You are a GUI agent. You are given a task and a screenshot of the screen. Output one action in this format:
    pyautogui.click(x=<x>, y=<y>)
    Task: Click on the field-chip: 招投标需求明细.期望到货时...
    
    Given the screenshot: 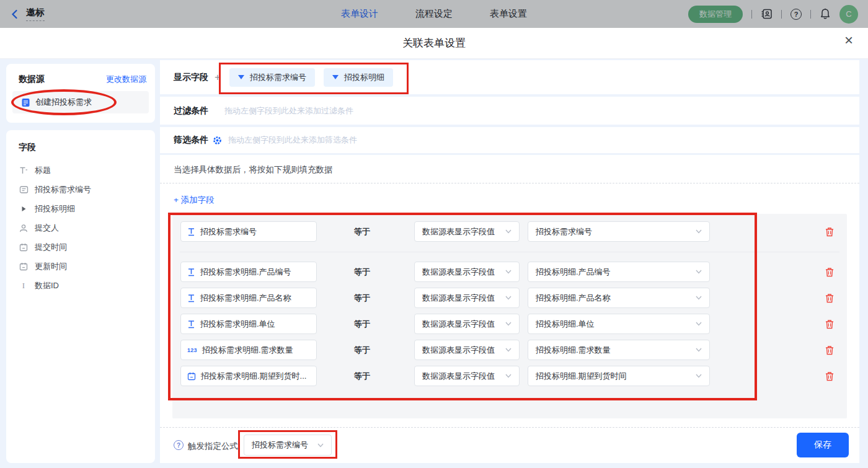 What is the action you would take?
    pyautogui.click(x=249, y=376)
    